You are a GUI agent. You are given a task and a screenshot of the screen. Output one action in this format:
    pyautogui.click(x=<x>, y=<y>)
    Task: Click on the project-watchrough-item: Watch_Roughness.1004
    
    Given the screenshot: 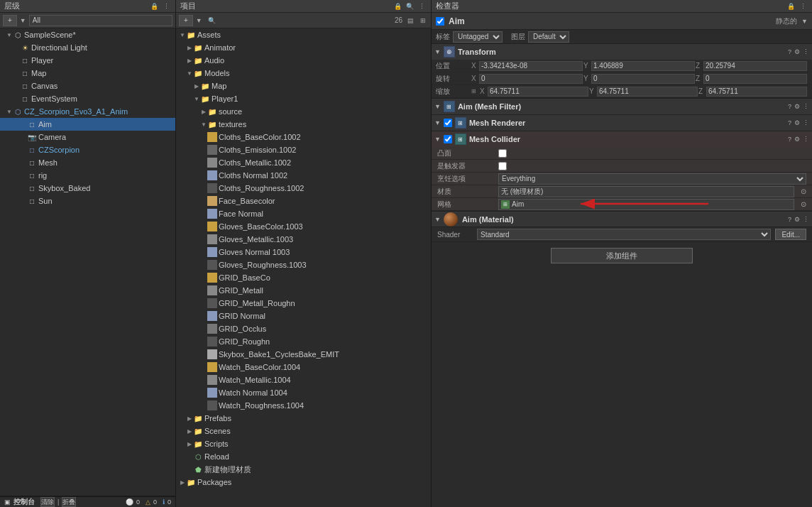 What is the action you would take?
    pyautogui.click(x=304, y=405)
    